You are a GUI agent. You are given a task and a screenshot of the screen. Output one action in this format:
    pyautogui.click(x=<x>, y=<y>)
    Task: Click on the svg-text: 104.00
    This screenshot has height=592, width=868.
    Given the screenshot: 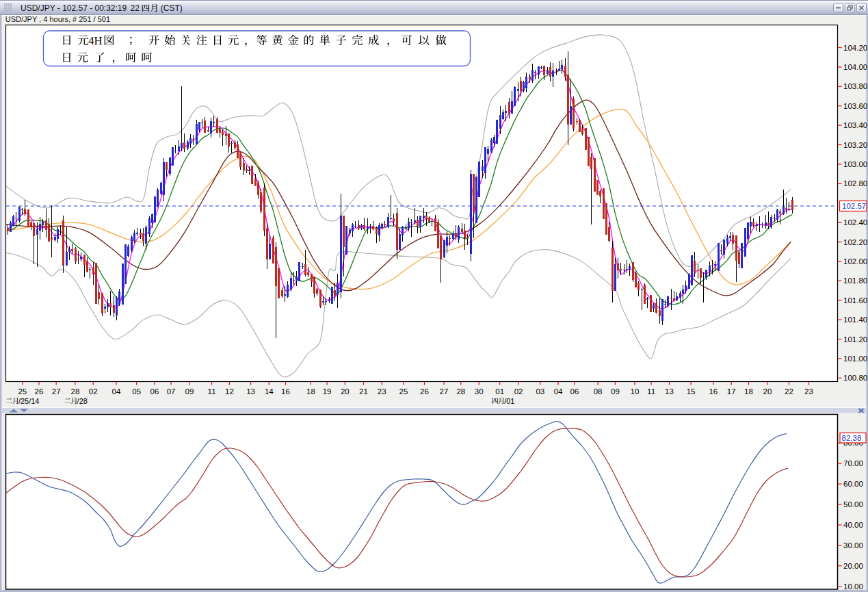 What is the action you would take?
    pyautogui.click(x=855, y=67)
    